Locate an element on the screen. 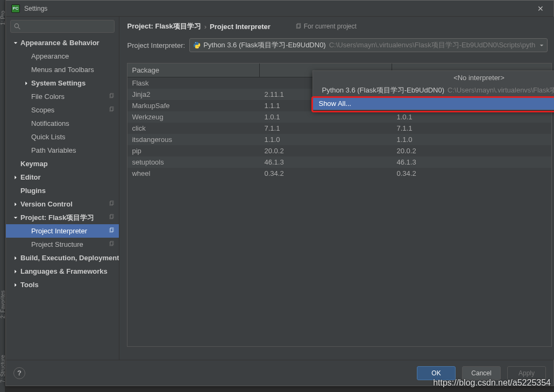  table-row: click7.1.17.1.1 is located at coordinates (339, 128).